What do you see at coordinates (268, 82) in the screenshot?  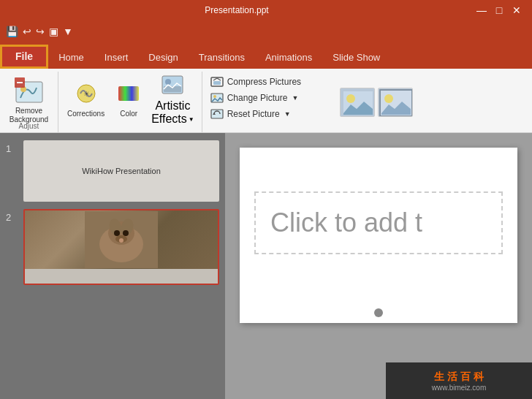 I see `compress-pictures-button: Compress Pictures` at bounding box center [268, 82].